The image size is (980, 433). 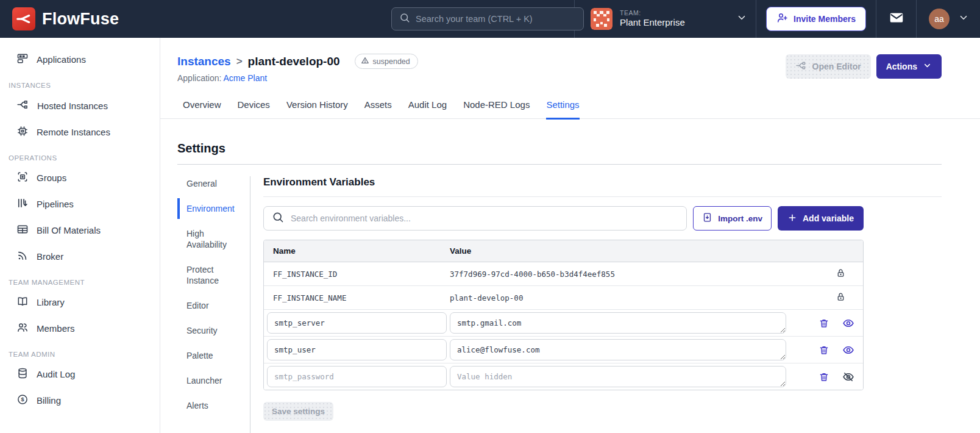 I want to click on settings-nav-environment: Environment, so click(x=215, y=209).